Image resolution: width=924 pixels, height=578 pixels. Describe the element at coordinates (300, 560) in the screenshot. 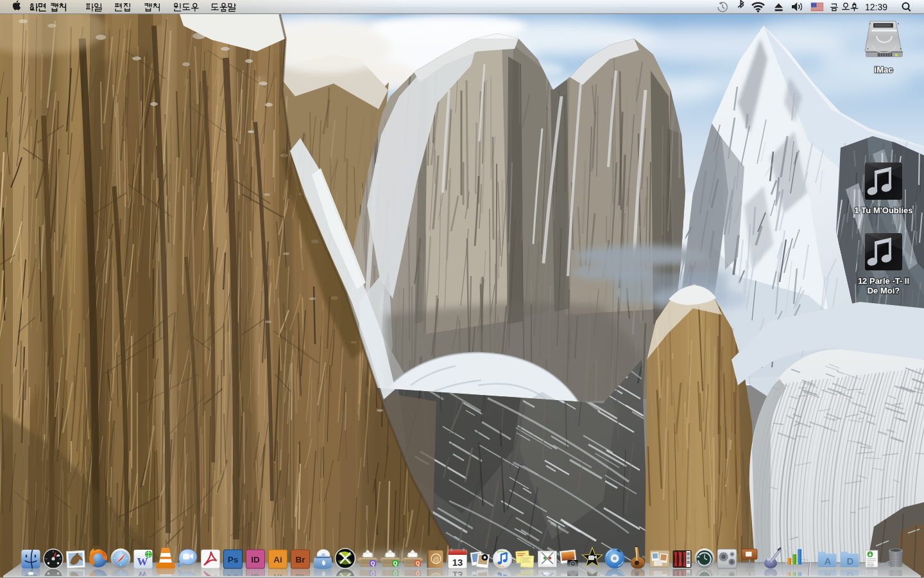

I see `svg-text: Br` at that location.